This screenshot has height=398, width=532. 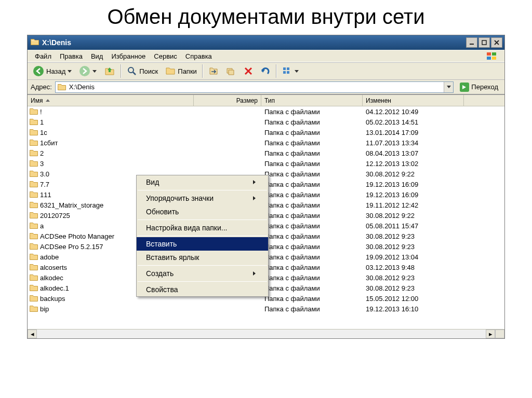 I want to click on ctx-arrange-icons: Упорядочить значки, so click(x=203, y=198).